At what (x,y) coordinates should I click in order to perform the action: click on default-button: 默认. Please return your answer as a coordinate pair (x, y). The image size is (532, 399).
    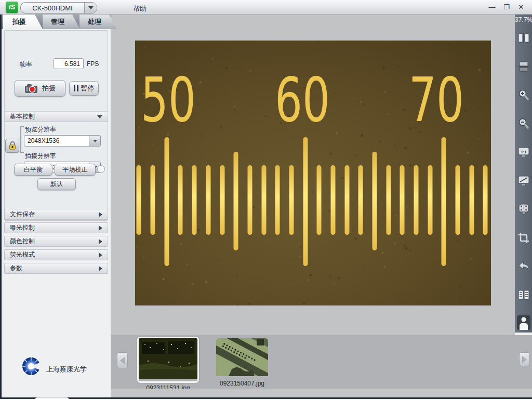
    Looking at the image, I should click on (57, 184).